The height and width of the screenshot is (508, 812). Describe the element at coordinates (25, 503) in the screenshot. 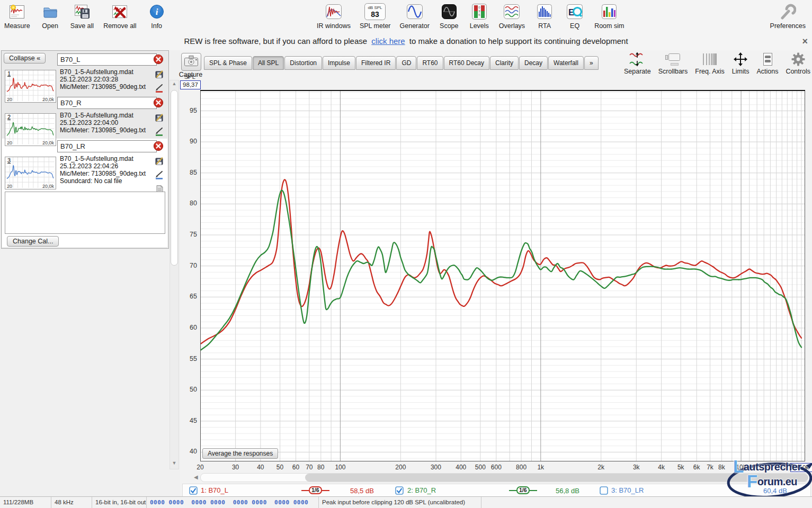

I see `status-memory: 111/228MB` at that location.